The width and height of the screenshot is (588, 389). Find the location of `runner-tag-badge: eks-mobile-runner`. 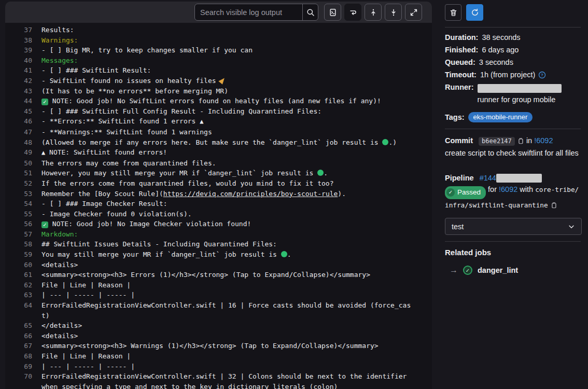

runner-tag-badge: eks-mobile-runner is located at coordinates (501, 117).